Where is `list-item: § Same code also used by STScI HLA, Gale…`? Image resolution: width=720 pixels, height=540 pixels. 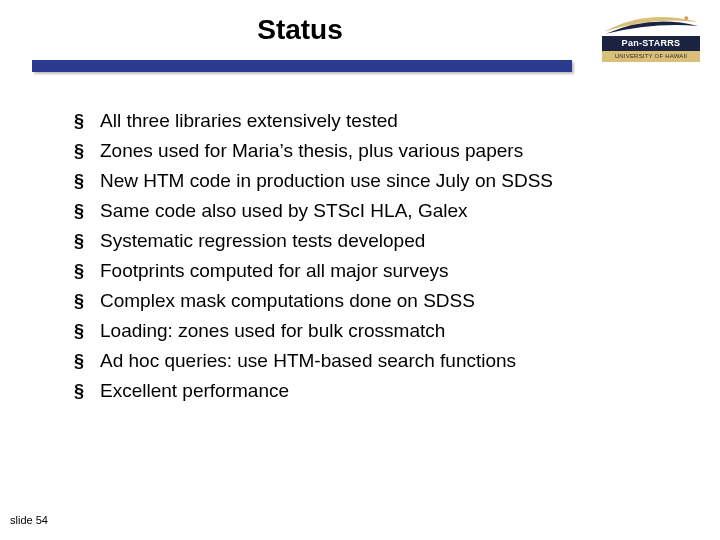 list-item: § Same code also used by STScI HLA, Gale… is located at coordinates (367, 211).